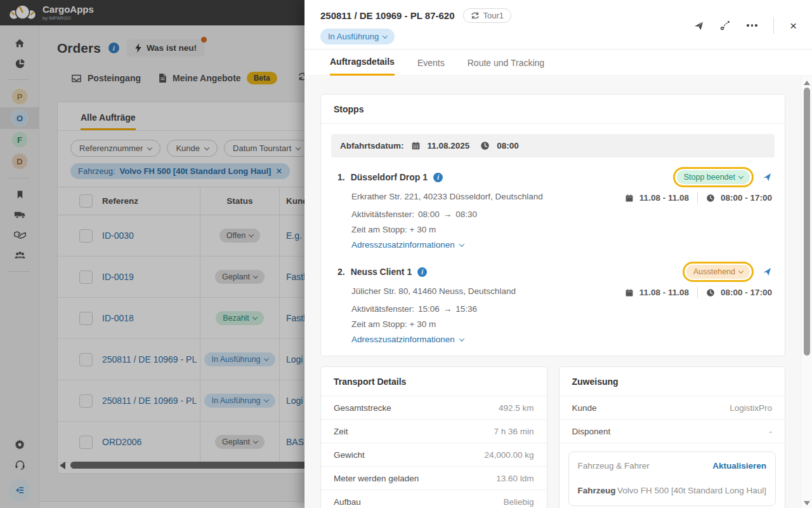  What do you see at coordinates (494, 15) in the screenshot?
I see `tour-label: Tour1` at bounding box center [494, 15].